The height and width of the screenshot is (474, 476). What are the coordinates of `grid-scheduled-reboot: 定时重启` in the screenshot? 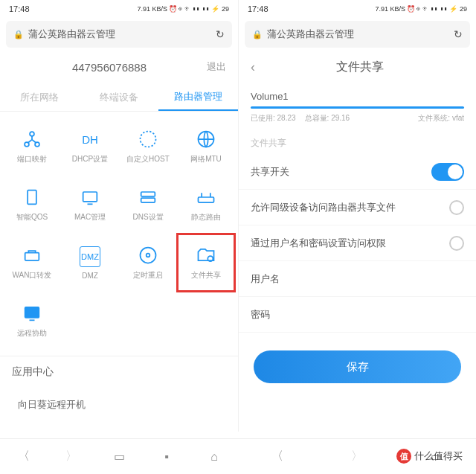 It's located at (148, 263).